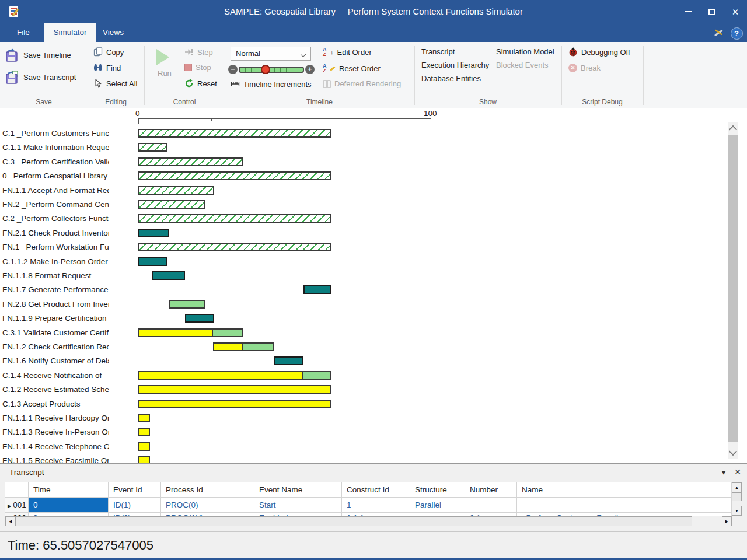  I want to click on vscroll-down-arrow-icon: ▼, so click(736, 511).